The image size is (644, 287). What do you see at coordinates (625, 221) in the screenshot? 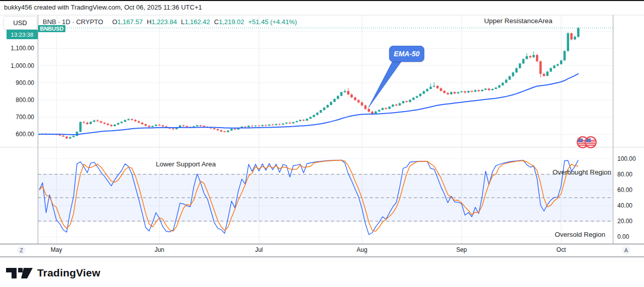
I see `oscillator-tick-label: 20.00` at bounding box center [625, 221].